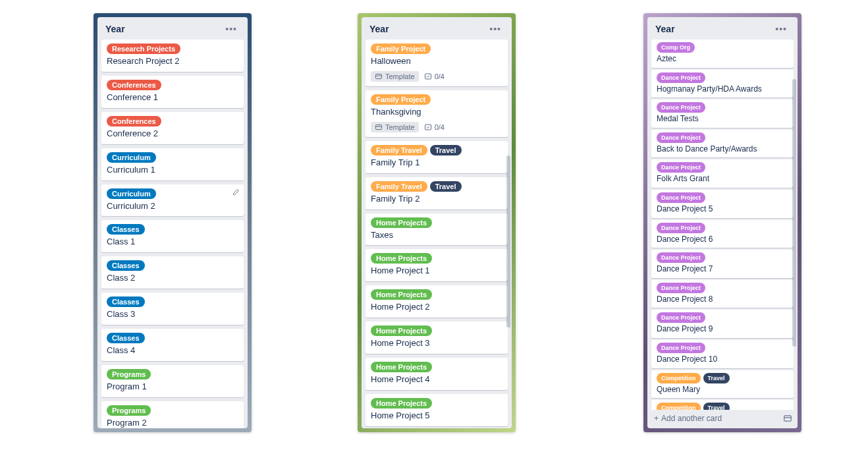 The width and height of the screenshot is (868, 452). Describe the element at coordinates (173, 308) in the screenshot. I see `card: ClassesClass 3` at that location.